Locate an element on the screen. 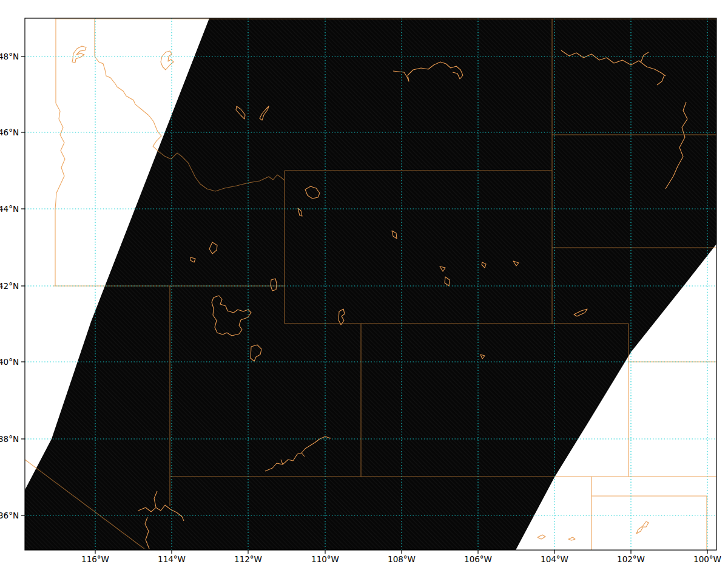 Image resolution: width=728 pixels, height=564 pixels. lat-tick-label: 36°N is located at coordinates (10, 515).